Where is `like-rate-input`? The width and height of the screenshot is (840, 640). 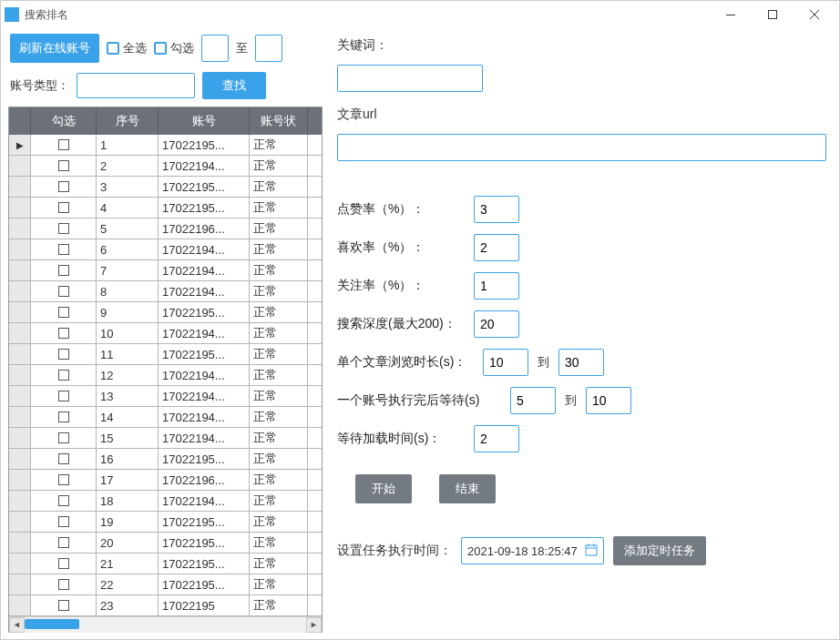
like-rate-input is located at coordinates (497, 209).